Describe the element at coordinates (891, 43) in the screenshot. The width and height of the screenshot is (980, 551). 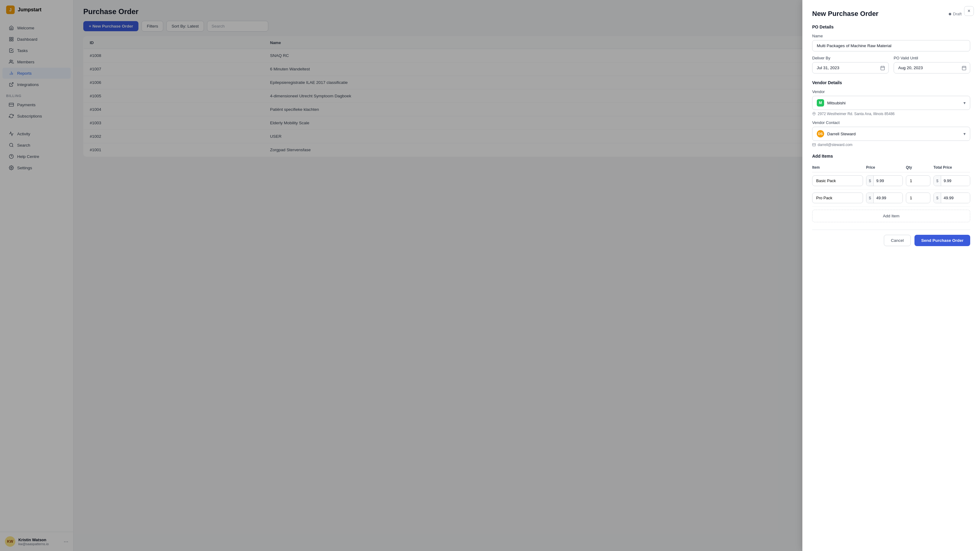
I see `name-field-group: Name` at that location.